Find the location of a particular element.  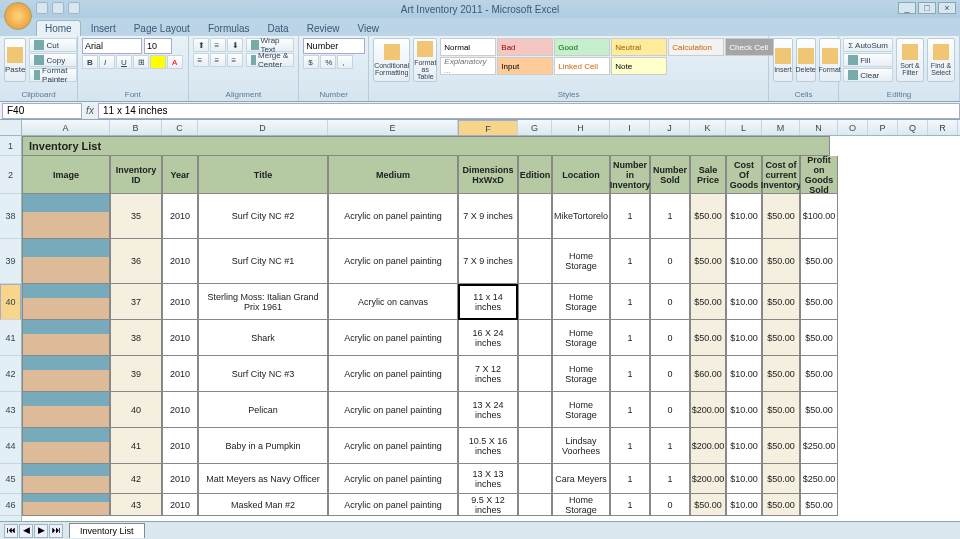

clear-button: Clear is located at coordinates (868, 75).